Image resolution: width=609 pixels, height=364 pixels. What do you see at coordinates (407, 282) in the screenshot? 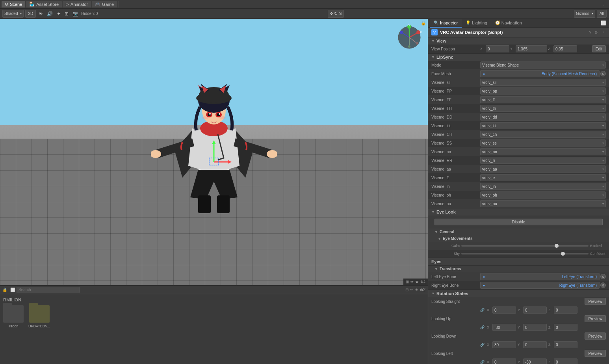
I see `scene-snap-btn: ⊞` at bounding box center [407, 282].